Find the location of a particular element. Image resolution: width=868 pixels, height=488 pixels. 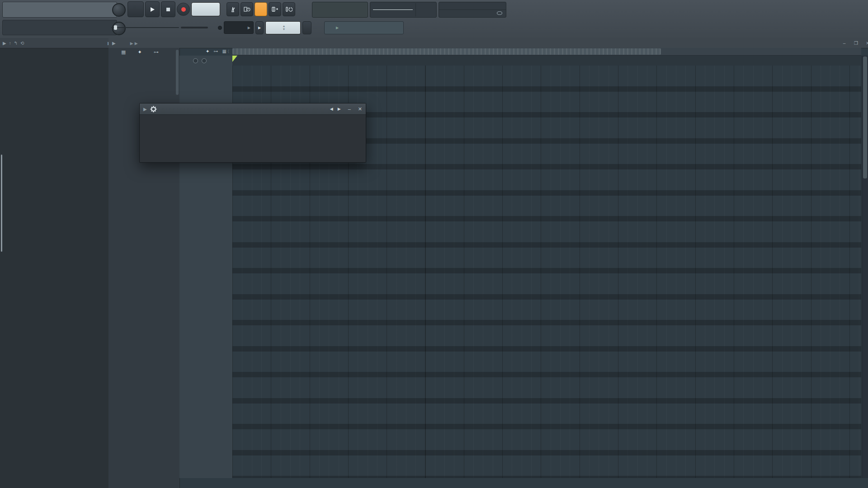

pattern-add-button is located at coordinates (307, 28).